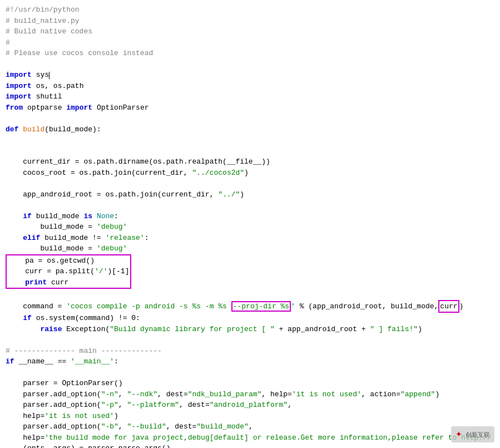 The width and height of the screenshot is (500, 448). Describe the element at coordinates (68, 272) in the screenshot. I see `code-line-curr1: curr = pa.split('/')[-1]` at that location.